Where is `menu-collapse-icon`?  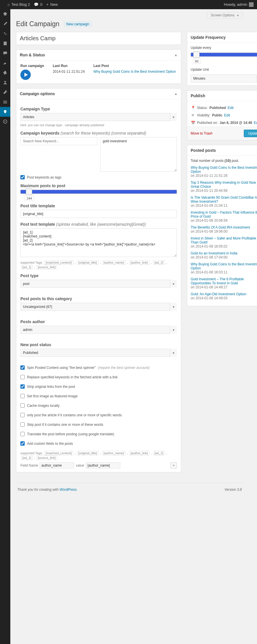
menu-collapse-icon is located at coordinates (5, 122).